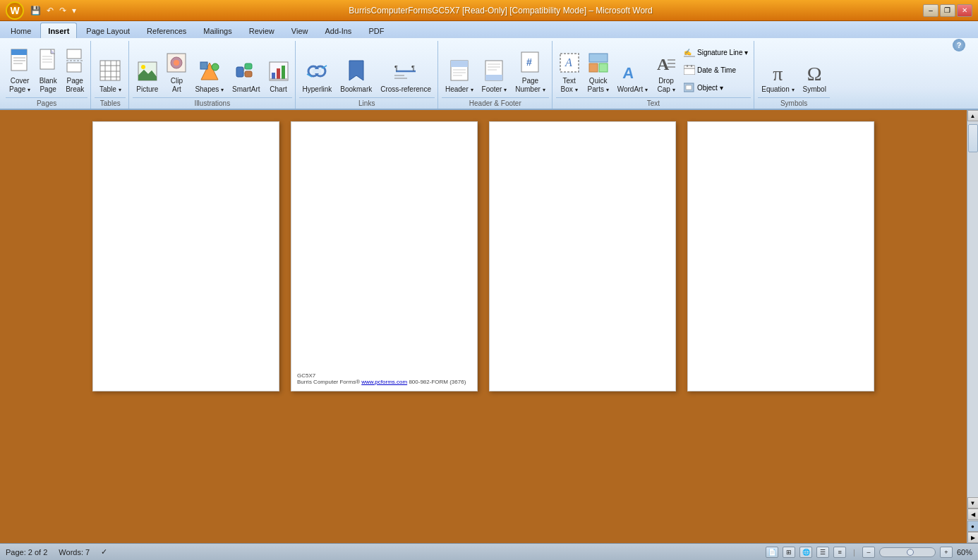  I want to click on status-bar-left: Page: 2 of 2 Words: 7 ✓, so click(56, 552).